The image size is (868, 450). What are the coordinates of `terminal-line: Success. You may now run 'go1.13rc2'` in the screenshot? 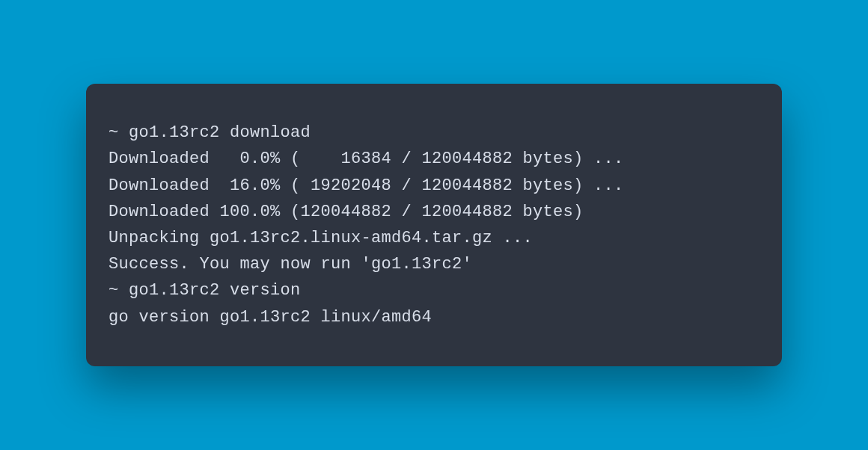 It's located at (434, 265).